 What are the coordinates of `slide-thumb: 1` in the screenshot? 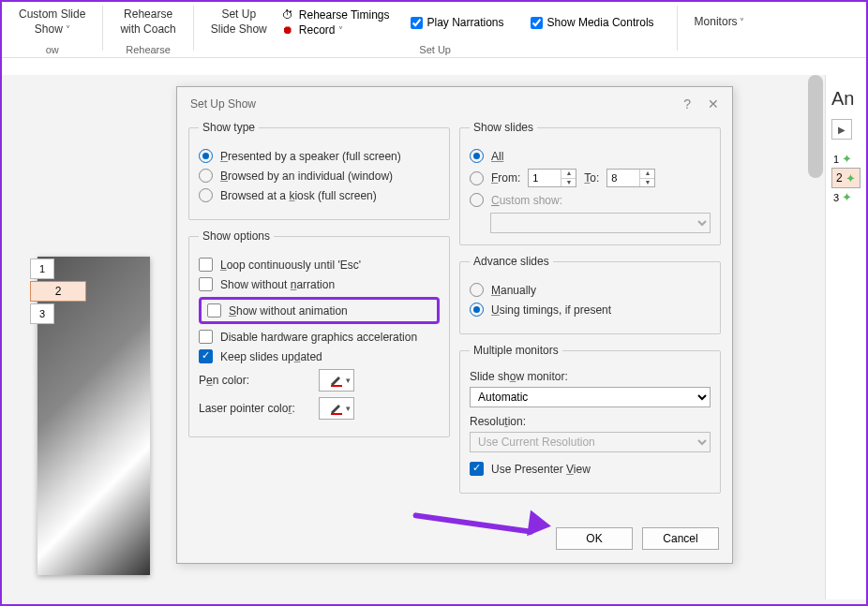 It's located at (42, 269).